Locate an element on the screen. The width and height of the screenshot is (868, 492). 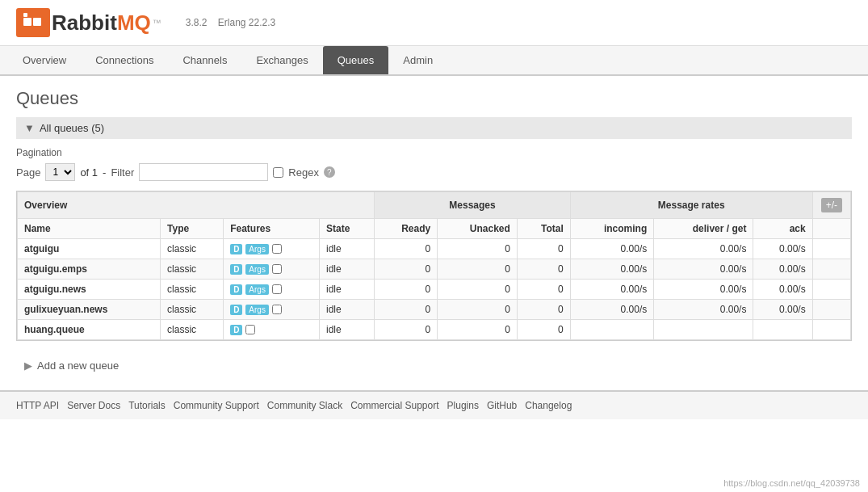
footer-link-plugins: Plugins is located at coordinates (463, 406).